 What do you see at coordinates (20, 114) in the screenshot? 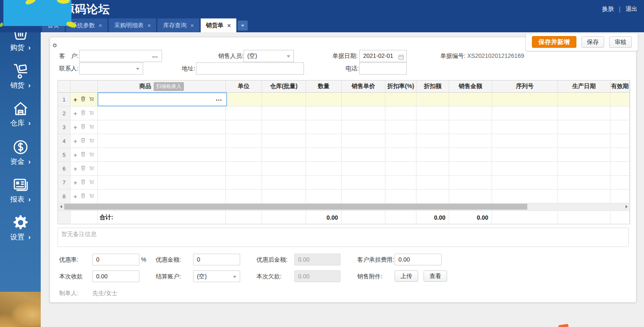
I see `sidebar-item-warehouse: 仓库›` at bounding box center [20, 114].